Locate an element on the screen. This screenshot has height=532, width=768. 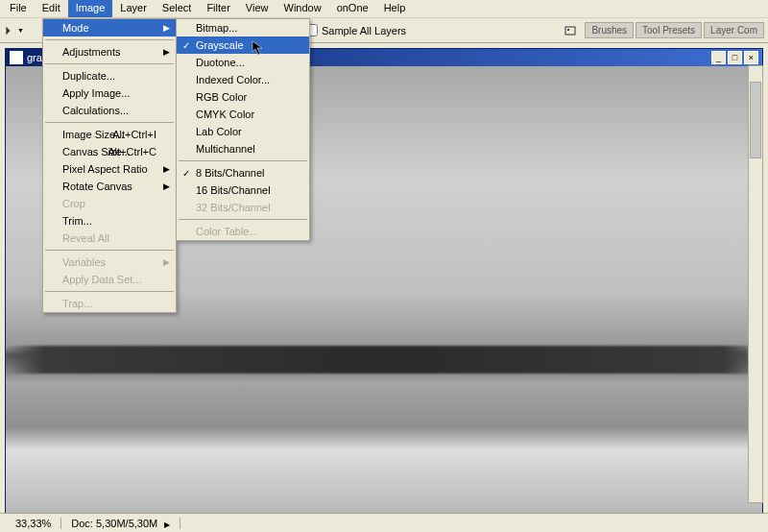
menu-item-trim: Trim... is located at coordinates (109, 221).